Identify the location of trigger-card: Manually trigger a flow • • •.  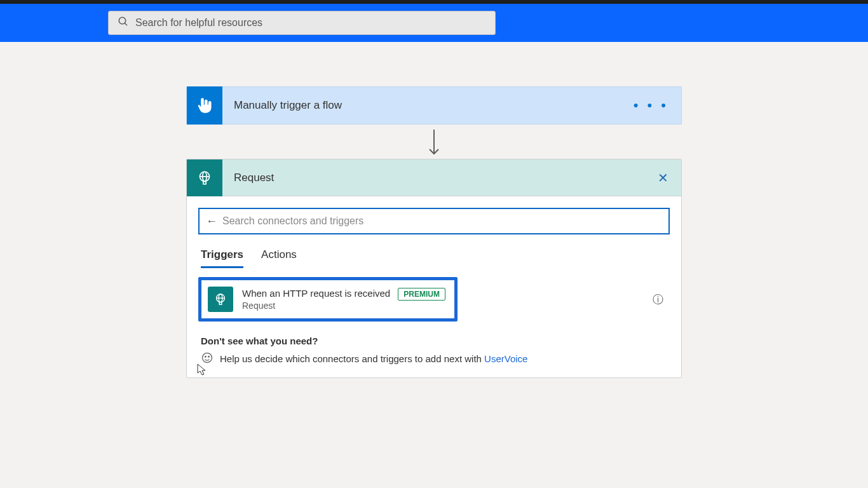
(434, 105).